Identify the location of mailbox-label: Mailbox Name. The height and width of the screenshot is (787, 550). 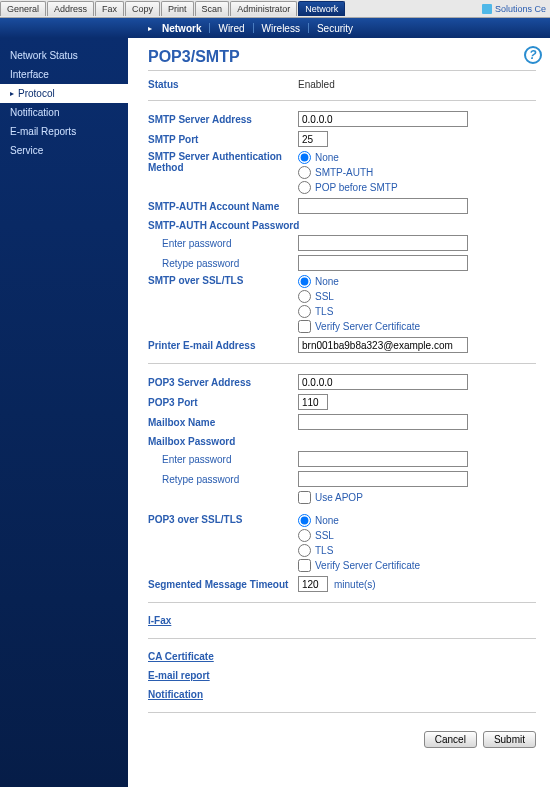
(223, 422).